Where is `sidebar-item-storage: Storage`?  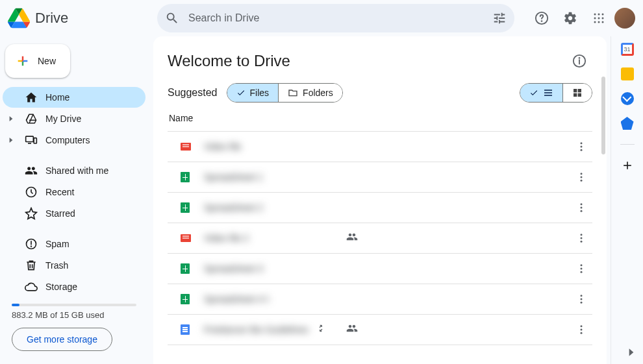
sidebar-item-storage: Storage is located at coordinates (74, 287).